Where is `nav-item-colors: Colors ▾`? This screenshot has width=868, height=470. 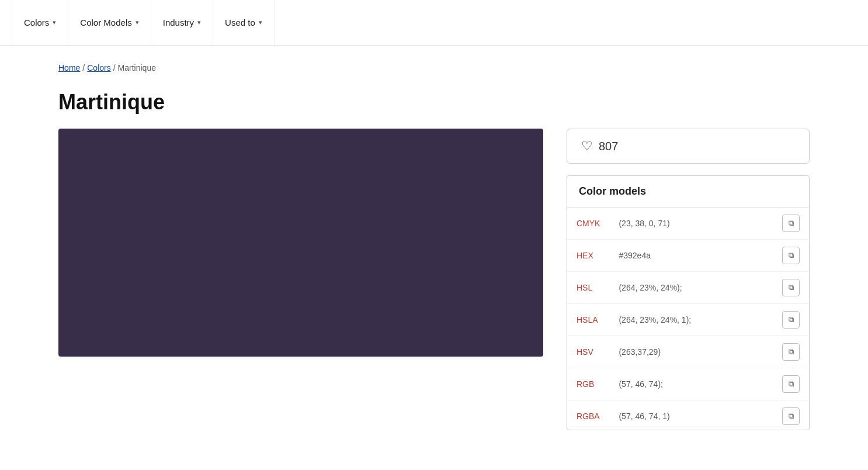
nav-item-colors: Colors ▾ is located at coordinates (40, 22).